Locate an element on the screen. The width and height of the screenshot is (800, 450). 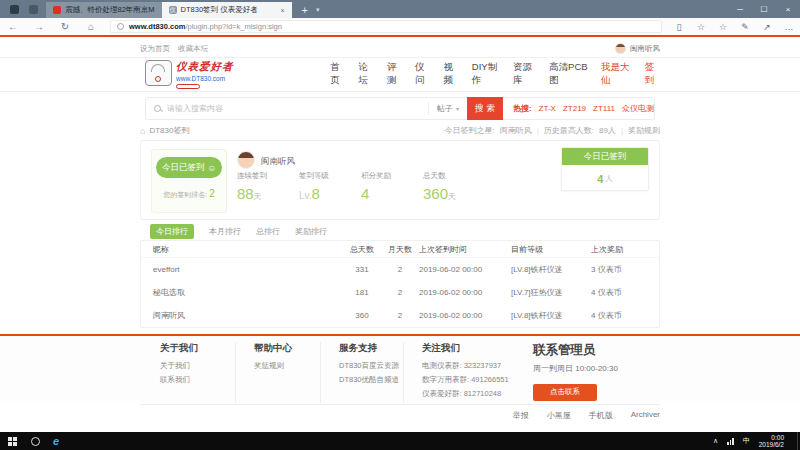
footer-link: 关于我们 is located at coordinates (198, 366).